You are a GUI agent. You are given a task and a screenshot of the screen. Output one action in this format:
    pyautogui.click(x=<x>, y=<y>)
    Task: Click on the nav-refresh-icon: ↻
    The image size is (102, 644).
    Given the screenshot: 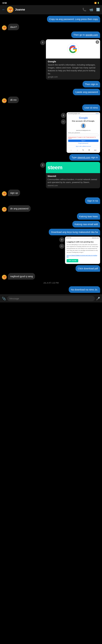 What is the action you would take?
    pyautogui.click(x=83, y=150)
    